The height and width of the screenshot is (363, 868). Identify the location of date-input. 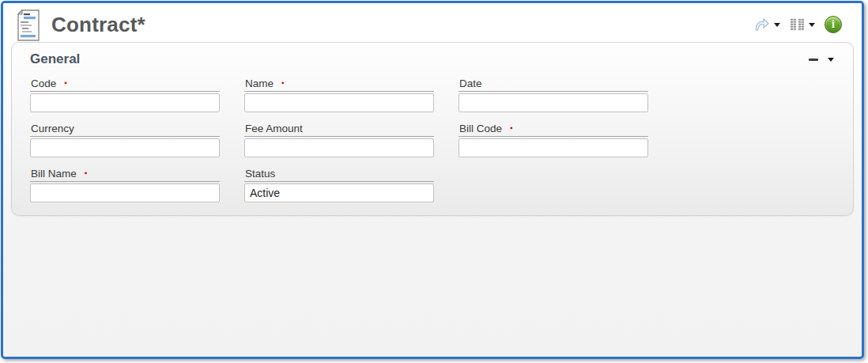
(553, 103).